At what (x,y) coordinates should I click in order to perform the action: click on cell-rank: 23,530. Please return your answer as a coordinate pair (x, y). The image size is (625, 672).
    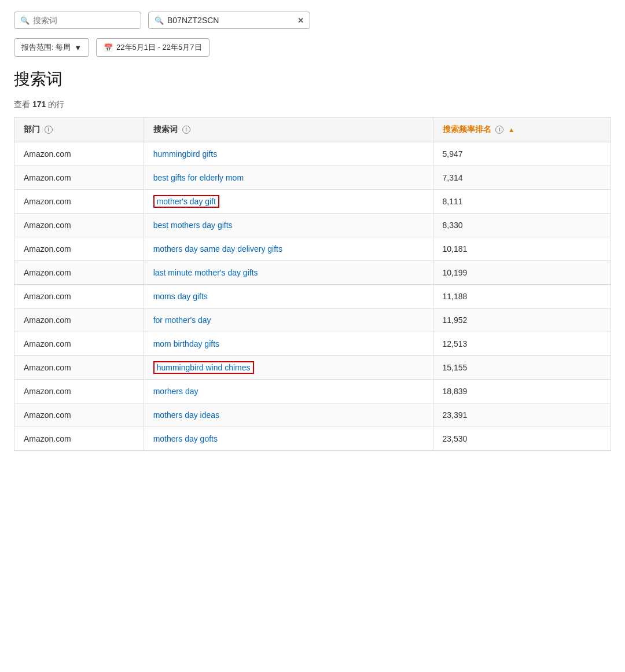
    Looking at the image, I should click on (522, 439).